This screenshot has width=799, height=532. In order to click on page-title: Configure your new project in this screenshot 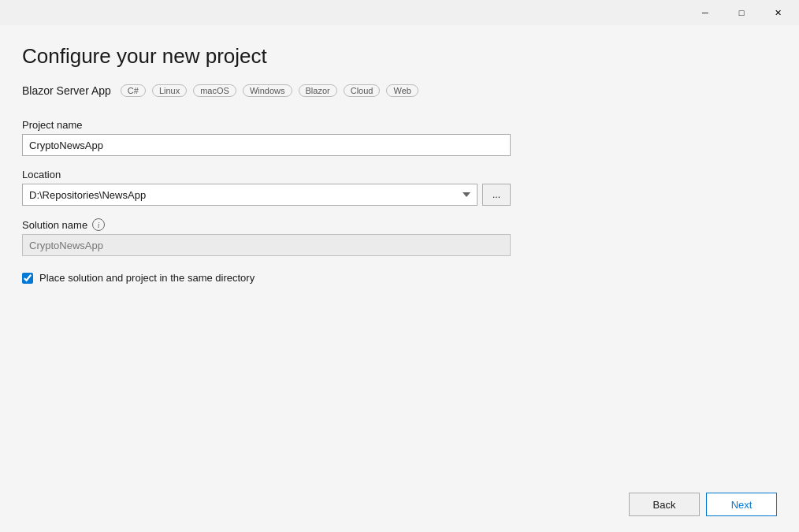, I will do `click(400, 57)`.